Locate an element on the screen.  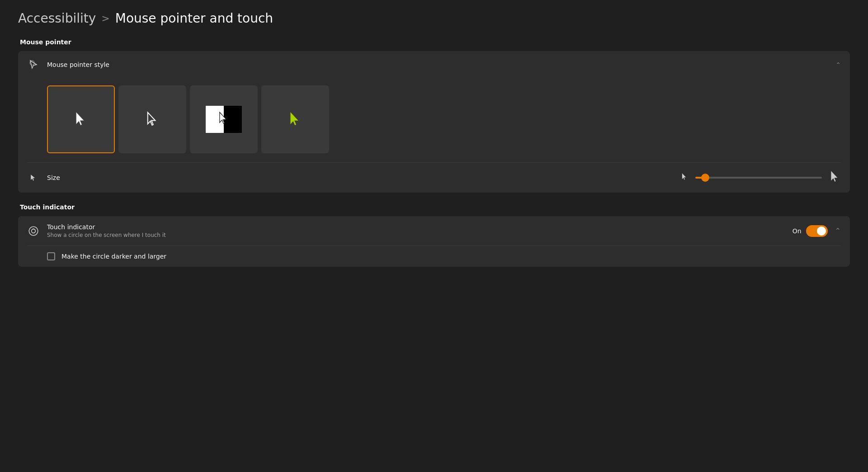
breadcrumb-parent: Accessibility is located at coordinates (57, 18).